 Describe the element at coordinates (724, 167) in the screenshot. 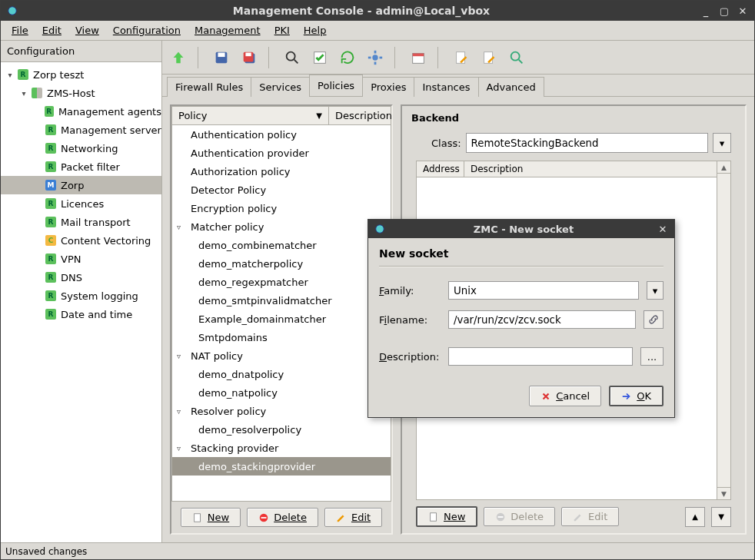

I see `scroll-up-icon: ▲` at that location.